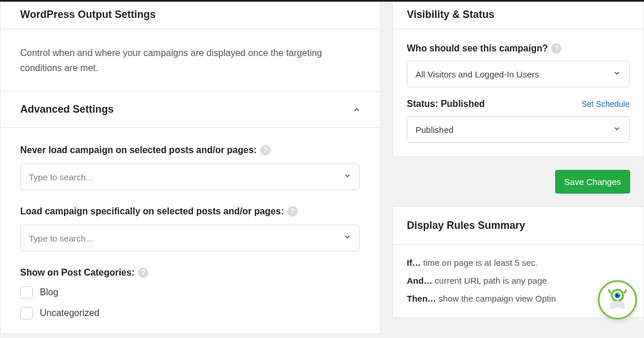  Describe the element at coordinates (518, 226) in the screenshot. I see `rules-header: Display Rules Summary` at that location.